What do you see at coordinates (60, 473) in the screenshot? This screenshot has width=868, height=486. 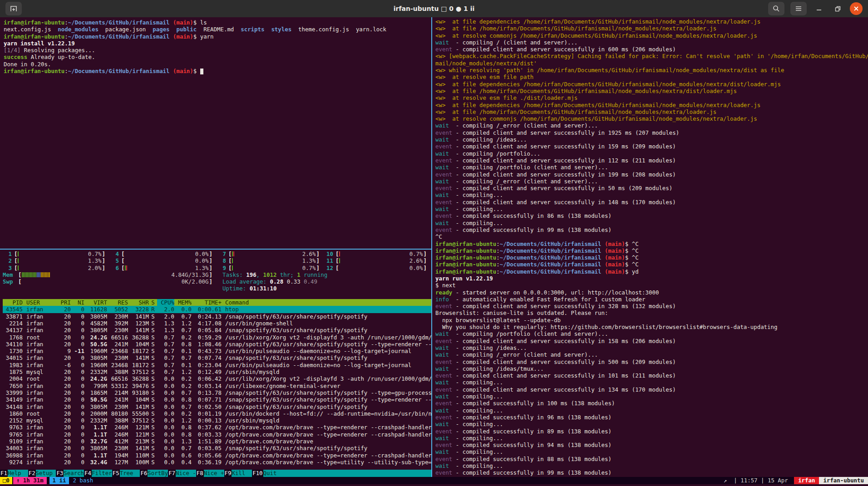 I see `fkey-f3: F3` at bounding box center [60, 473].